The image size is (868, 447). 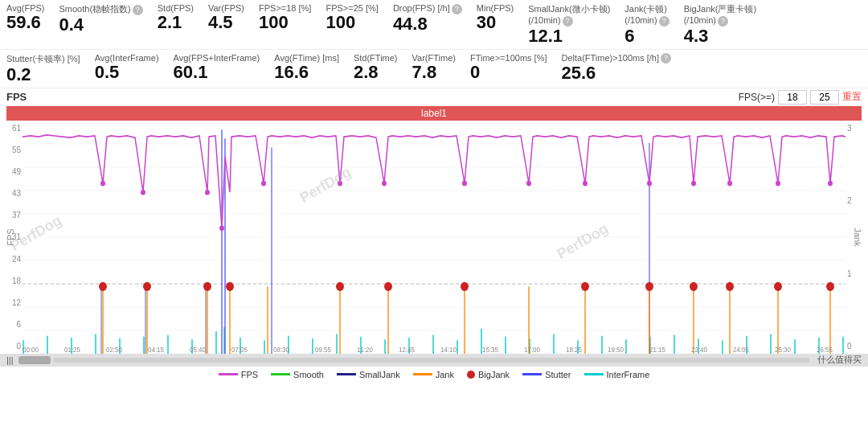 I want to click on legend-interframe-line, so click(x=594, y=375).